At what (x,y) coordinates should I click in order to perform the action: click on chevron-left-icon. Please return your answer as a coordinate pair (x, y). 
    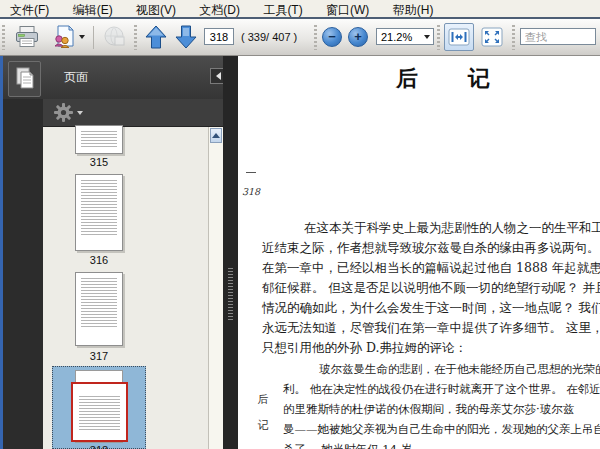
    Looking at the image, I should click on (218, 76).